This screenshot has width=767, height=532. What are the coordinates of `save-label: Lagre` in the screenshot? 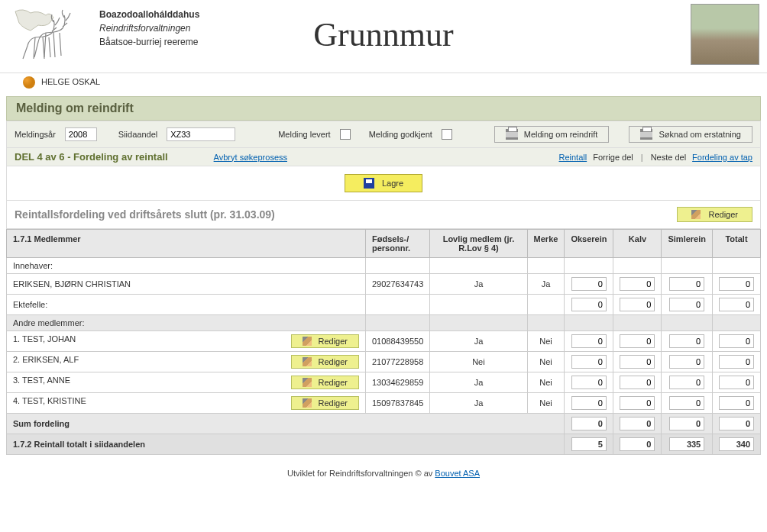 It's located at (393, 183).